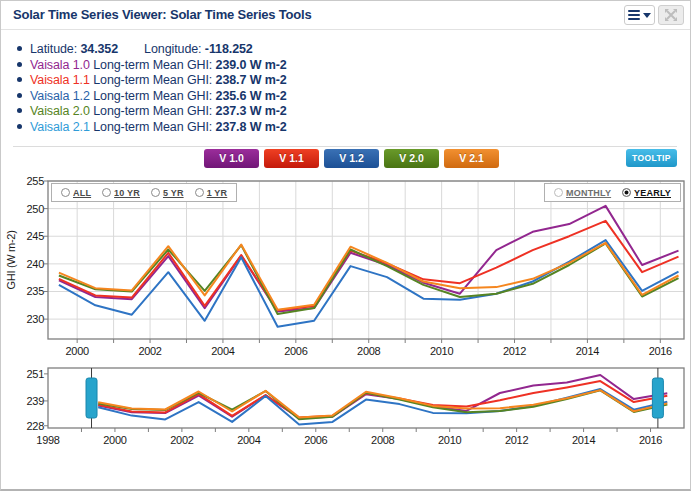 The width and height of the screenshot is (691, 491). What do you see at coordinates (252, 65) in the screenshot?
I see `mean-value: 239.0 W m-2` at bounding box center [252, 65].